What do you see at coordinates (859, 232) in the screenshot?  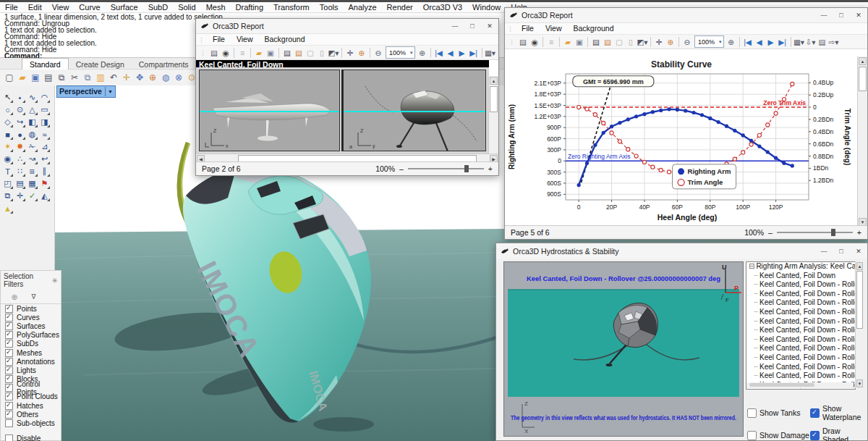 I see `zoom-in-control: +` at bounding box center [859, 232].